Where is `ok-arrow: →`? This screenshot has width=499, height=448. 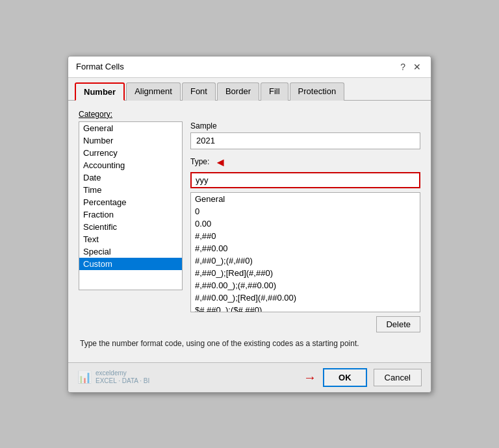 ok-arrow: → is located at coordinates (310, 378).